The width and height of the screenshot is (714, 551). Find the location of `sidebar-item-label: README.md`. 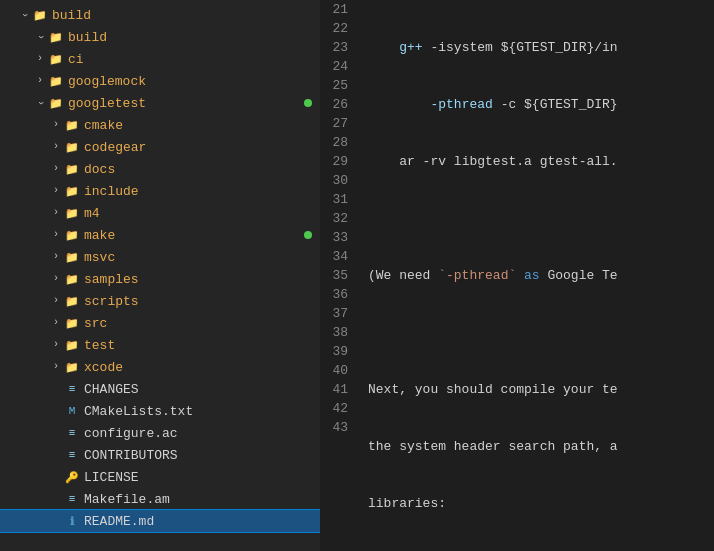

sidebar-item-label: README.md is located at coordinates (202, 522).